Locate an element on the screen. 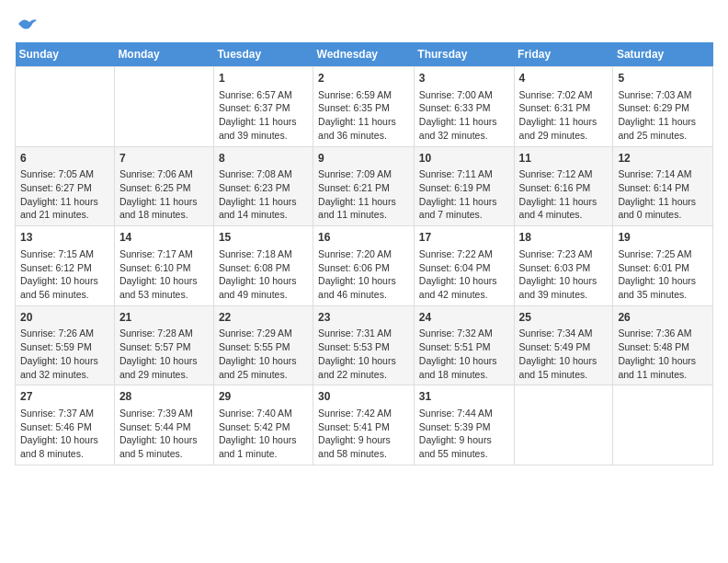  day-info: Sunrise: 7:31 AM Sunset: 5:53 PM Dayligh… is located at coordinates (364, 353).